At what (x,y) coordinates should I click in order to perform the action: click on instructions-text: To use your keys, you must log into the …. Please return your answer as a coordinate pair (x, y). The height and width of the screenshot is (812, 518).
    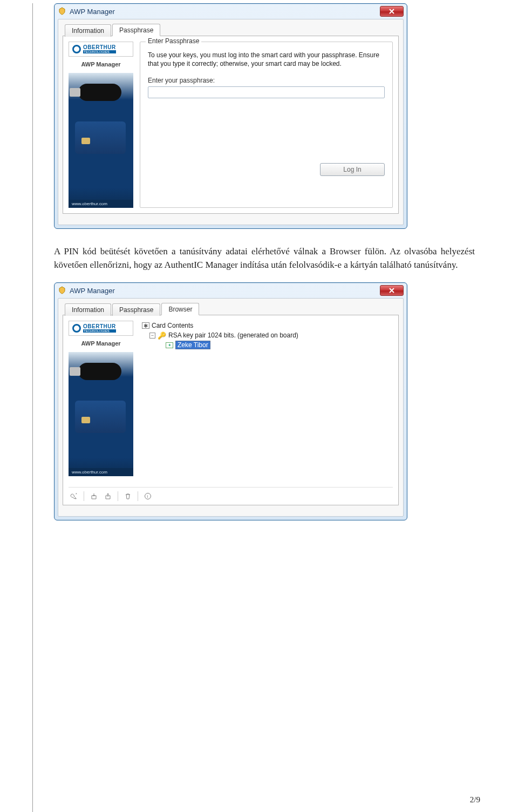
    Looking at the image, I should click on (267, 59).